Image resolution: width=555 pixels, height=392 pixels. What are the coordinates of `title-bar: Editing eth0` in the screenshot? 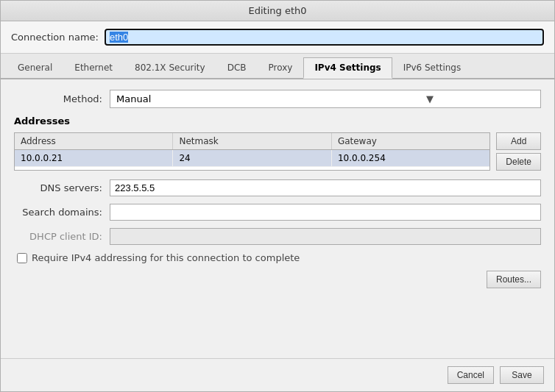 It's located at (278, 11).